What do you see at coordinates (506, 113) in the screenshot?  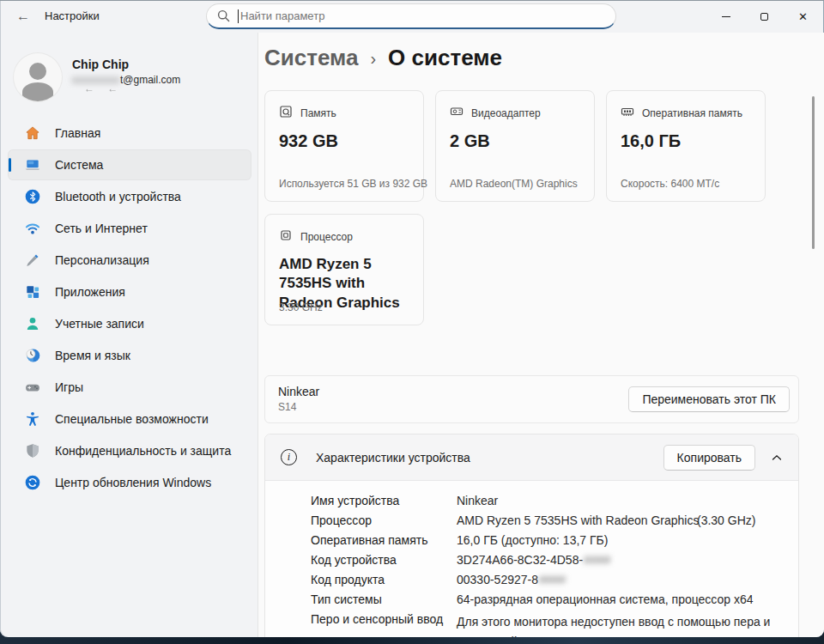 I see `card-label: Видеоадаптер` at bounding box center [506, 113].